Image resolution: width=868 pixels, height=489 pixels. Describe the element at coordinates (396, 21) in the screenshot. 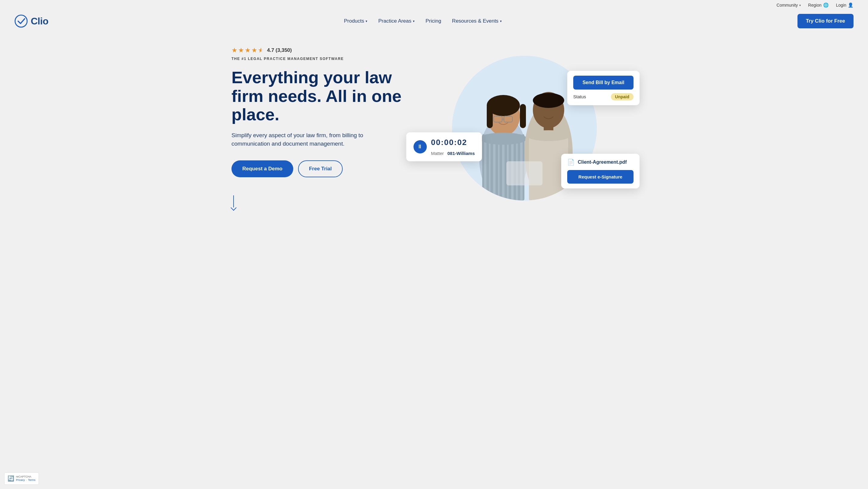

I see `nav-practice-areas: Practice Areas ▾` at that location.